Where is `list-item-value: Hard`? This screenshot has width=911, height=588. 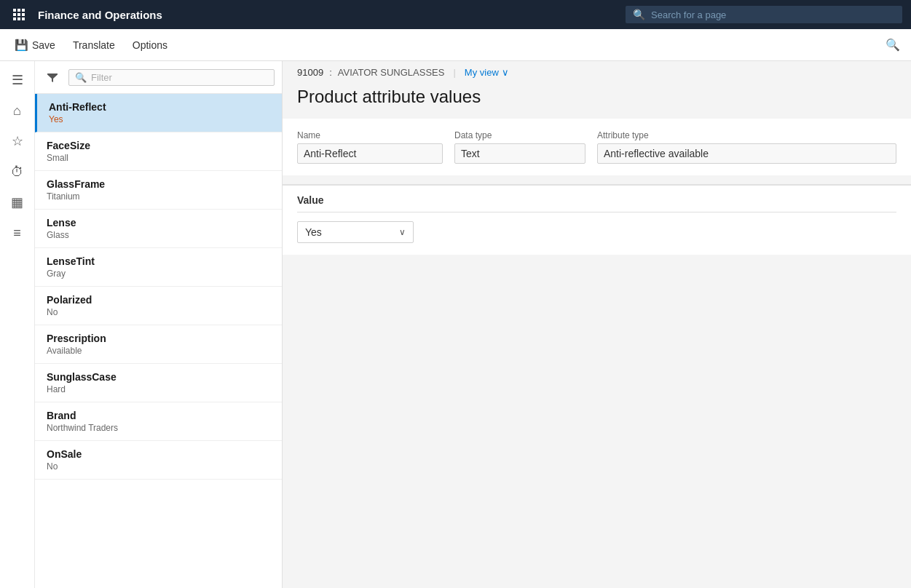
list-item-value: Hard is located at coordinates (159, 389).